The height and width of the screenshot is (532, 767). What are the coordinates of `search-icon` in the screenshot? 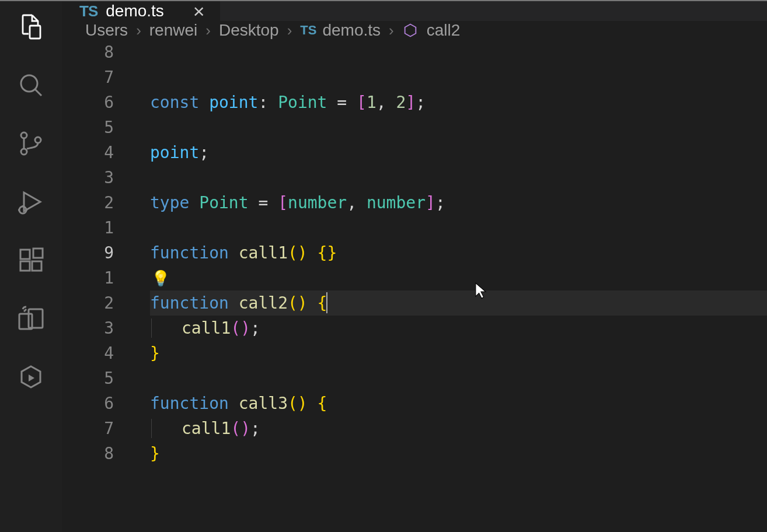 It's located at (31, 85).